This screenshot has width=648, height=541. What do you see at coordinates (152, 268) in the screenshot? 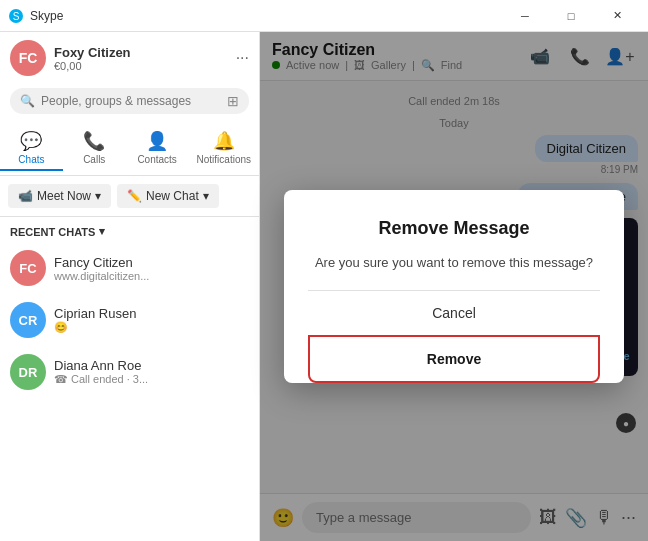
I see `fancy-citizen-info: Fancy Citizen www.digitalcitizen...` at bounding box center [152, 268].